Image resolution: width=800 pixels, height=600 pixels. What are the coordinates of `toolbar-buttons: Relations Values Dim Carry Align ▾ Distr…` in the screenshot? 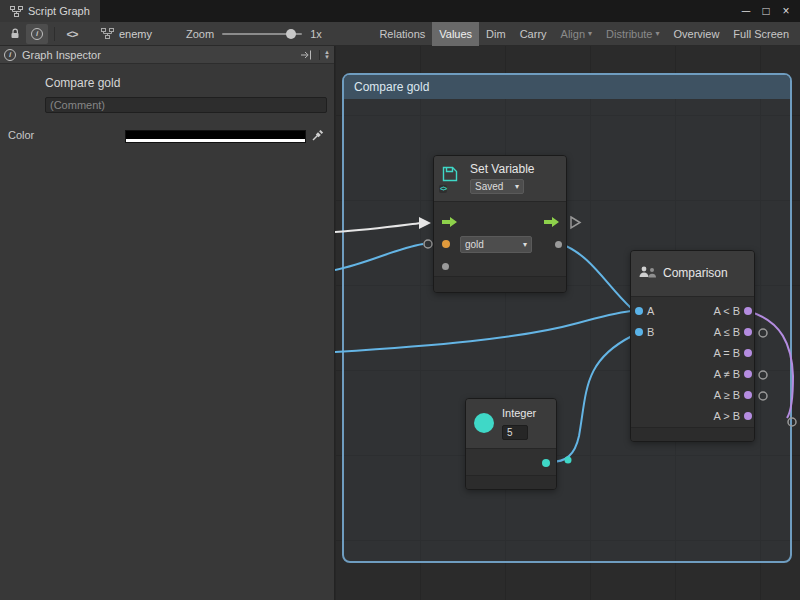 It's located at (584, 34).